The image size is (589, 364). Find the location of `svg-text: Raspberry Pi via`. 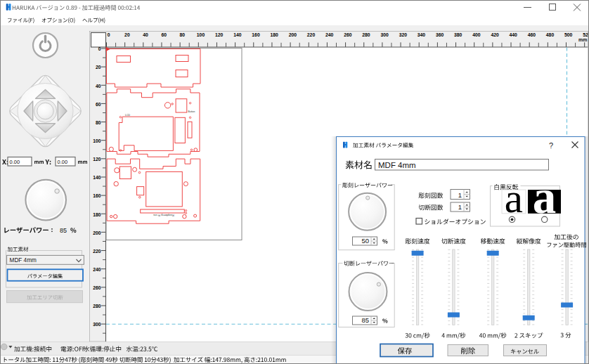

svg-text: Raspberry Pi via is located at coordinates (164, 215).